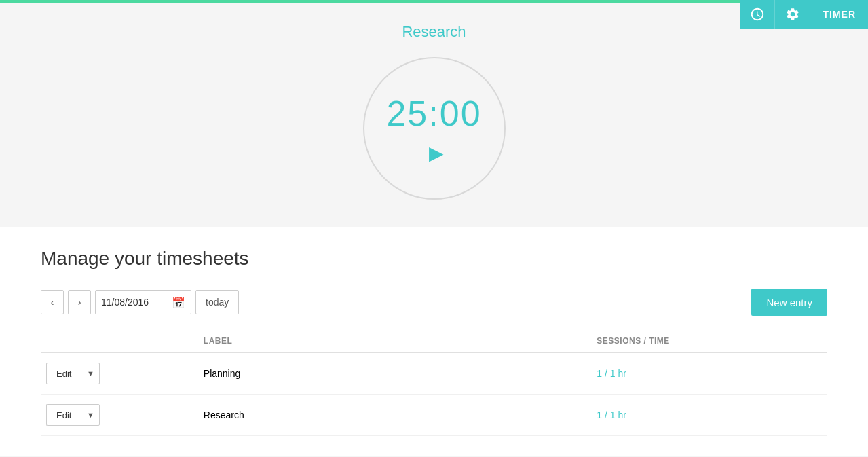  What do you see at coordinates (789, 302) in the screenshot?
I see `new-entry-button: New entry` at bounding box center [789, 302].